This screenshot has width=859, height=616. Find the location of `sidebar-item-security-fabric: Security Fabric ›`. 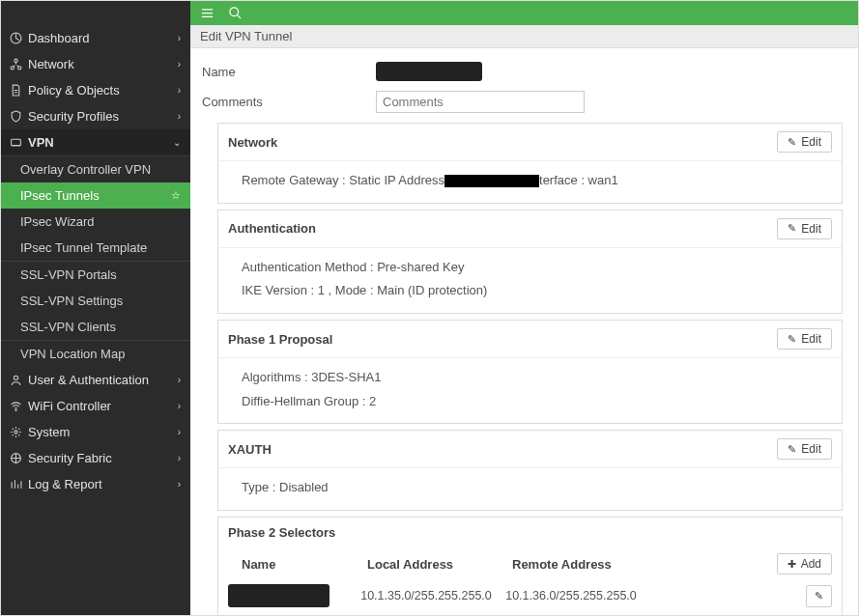

sidebar-item-security-fabric: Security Fabric › is located at coordinates (96, 458).